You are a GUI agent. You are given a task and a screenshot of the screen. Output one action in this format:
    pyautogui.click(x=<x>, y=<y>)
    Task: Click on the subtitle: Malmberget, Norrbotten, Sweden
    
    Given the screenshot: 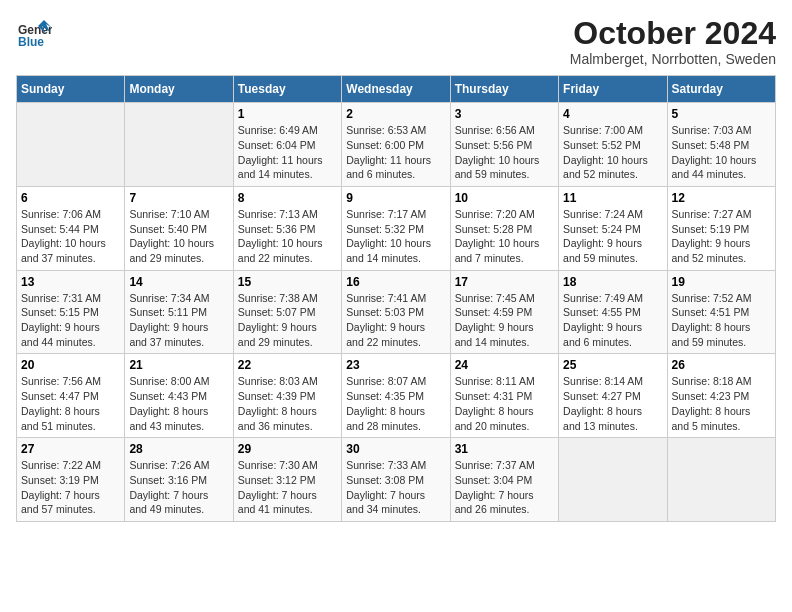 What is the action you would take?
    pyautogui.click(x=673, y=59)
    